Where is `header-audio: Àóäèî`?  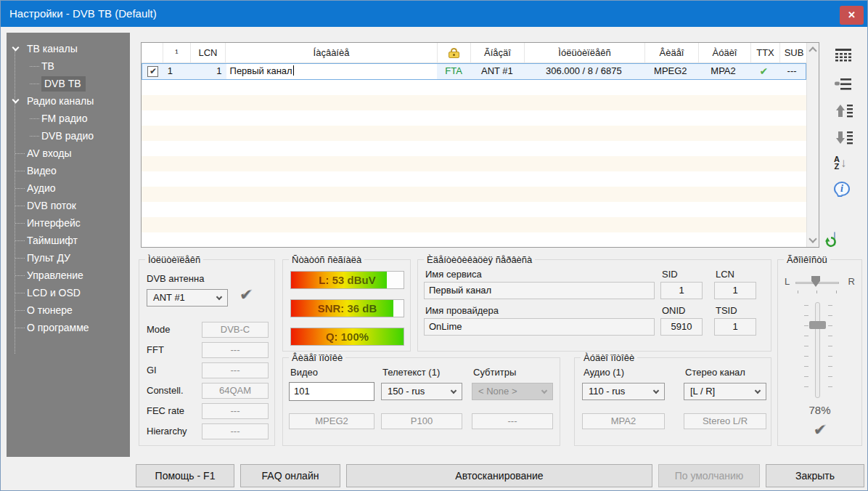
header-audio: Àóäèî is located at coordinates (725, 52).